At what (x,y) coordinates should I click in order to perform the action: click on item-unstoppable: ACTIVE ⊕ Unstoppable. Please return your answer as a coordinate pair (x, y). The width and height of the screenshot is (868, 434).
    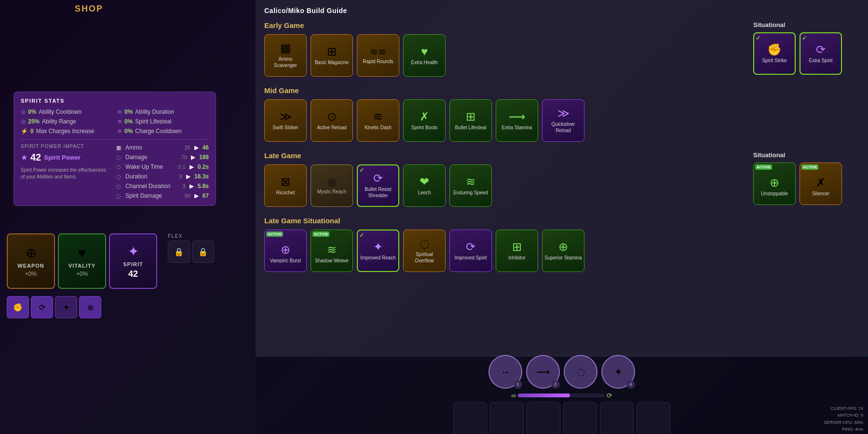
    Looking at the image, I should click on (774, 184).